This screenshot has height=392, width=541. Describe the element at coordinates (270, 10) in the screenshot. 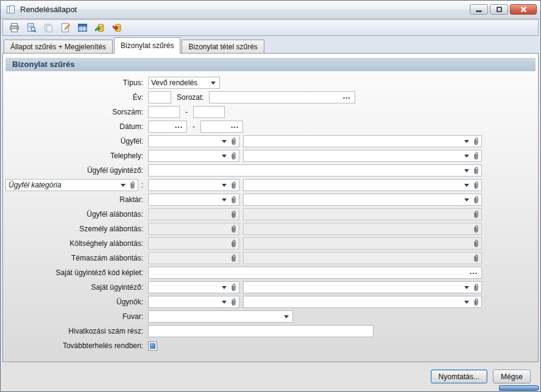

I see `titlebar: Rendelésállapot` at that location.